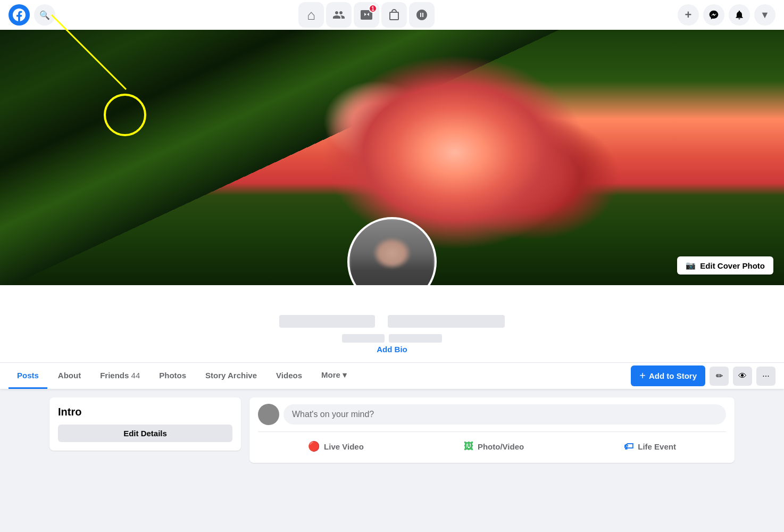 This screenshot has height=532, width=784. What do you see at coordinates (392, 15) in the screenshot?
I see `top-navigation: 🔍 ⌂ 1 + ▼` at bounding box center [392, 15].